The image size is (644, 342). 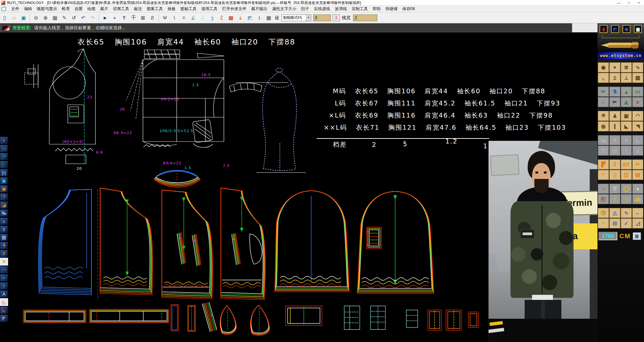 What do you see at coordinates (4, 261) in the screenshot?
I see `dart-tri-icon: ▼` at bounding box center [4, 261].